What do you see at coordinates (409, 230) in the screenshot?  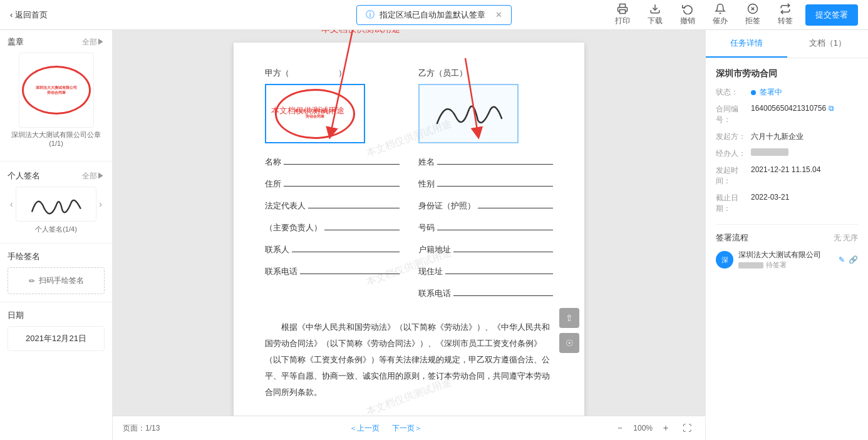 I see `form-fields-row: 名称 住所 法定代表人 （主要负责人） 联系人 联系电话 姓名 性别` at bounding box center [409, 230].